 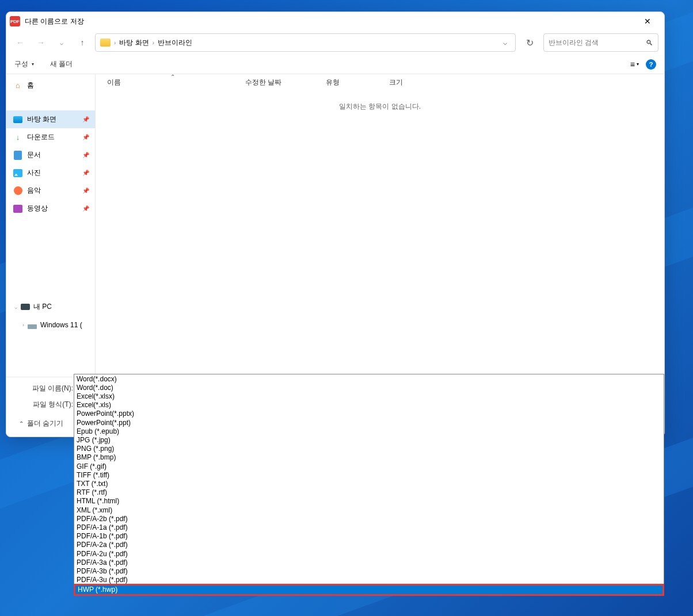 I want to click on column-date: 수정한 날짜, so click(x=285, y=83).